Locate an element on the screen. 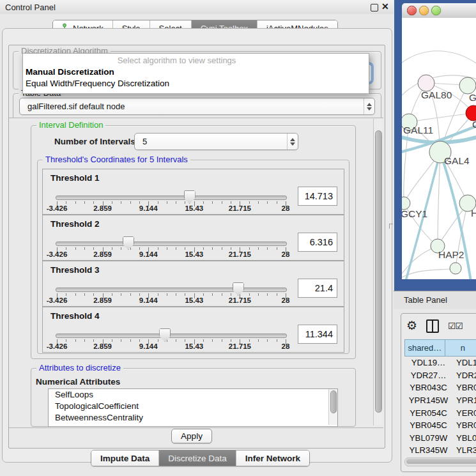 The width and height of the screenshot is (476, 476). table-row: YBR045CYBR0 is located at coordinates (440, 426).